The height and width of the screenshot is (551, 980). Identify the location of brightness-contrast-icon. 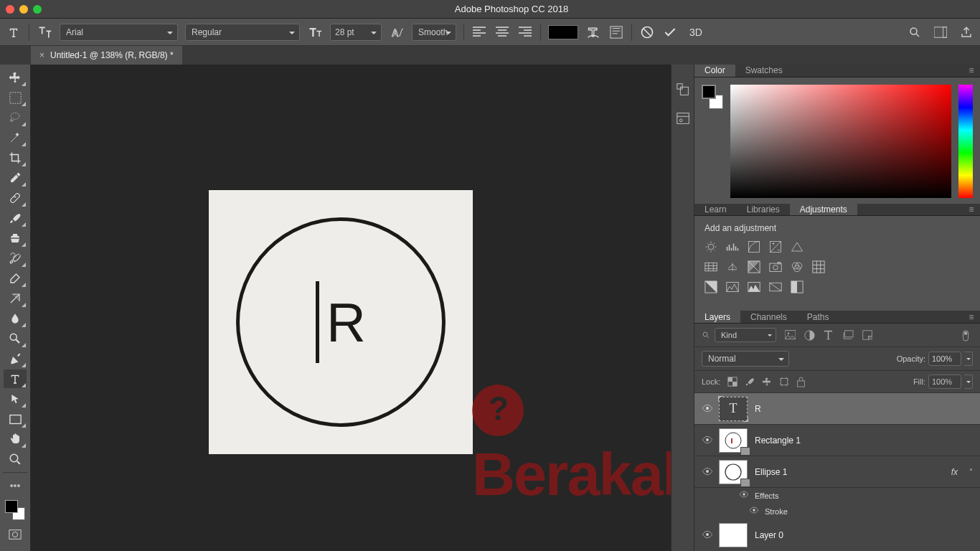
(711, 247).